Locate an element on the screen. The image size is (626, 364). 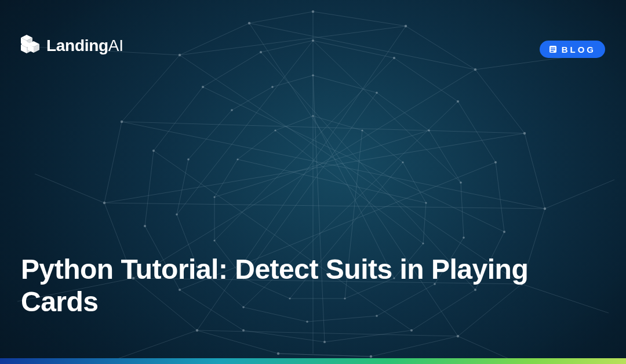
brand-logo-text: LandingAI is located at coordinates (85, 46).